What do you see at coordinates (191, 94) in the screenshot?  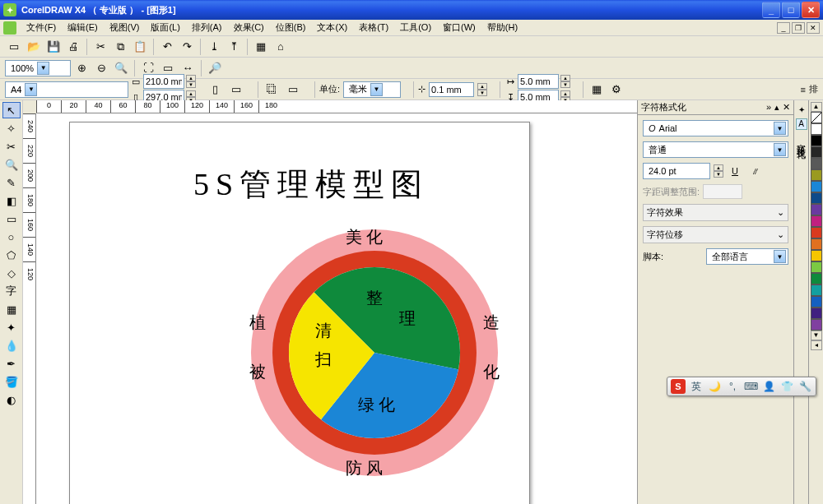 I see `spin-up-icon: ▲` at bounding box center [191, 94].